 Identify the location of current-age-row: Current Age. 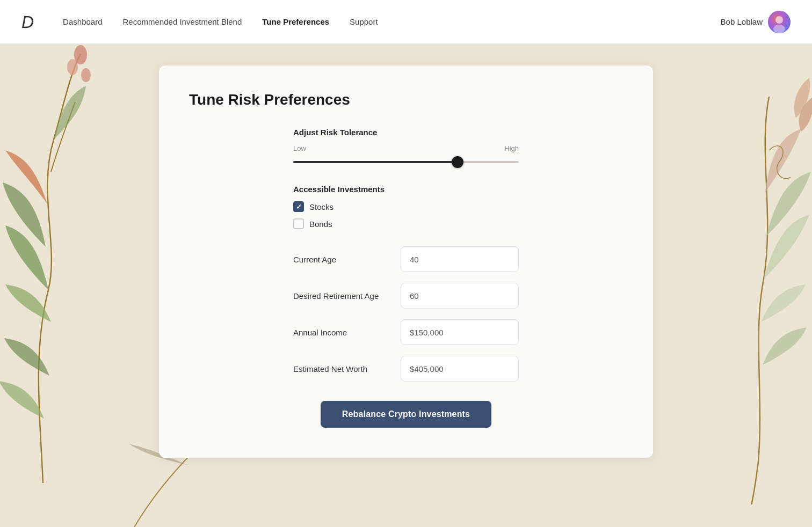
(406, 259).